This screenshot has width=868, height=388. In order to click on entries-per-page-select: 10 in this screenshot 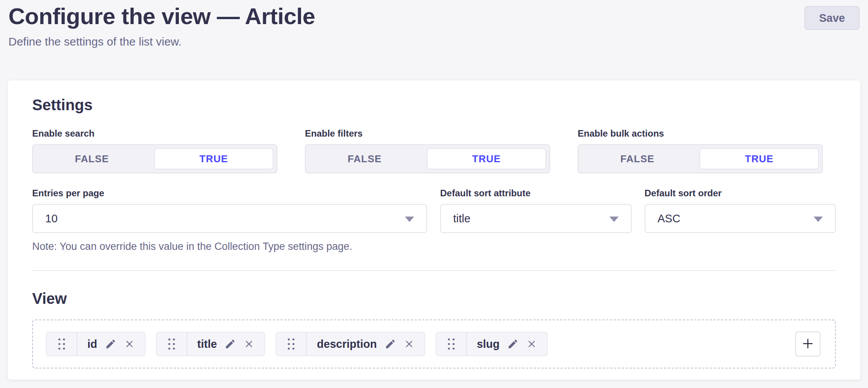, I will do `click(230, 218)`.